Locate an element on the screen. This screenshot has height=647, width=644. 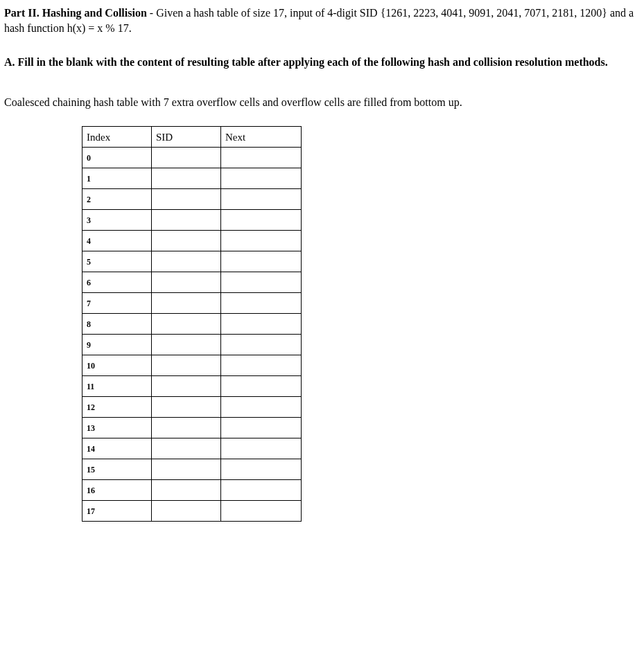
table-row: 8 is located at coordinates (192, 324).